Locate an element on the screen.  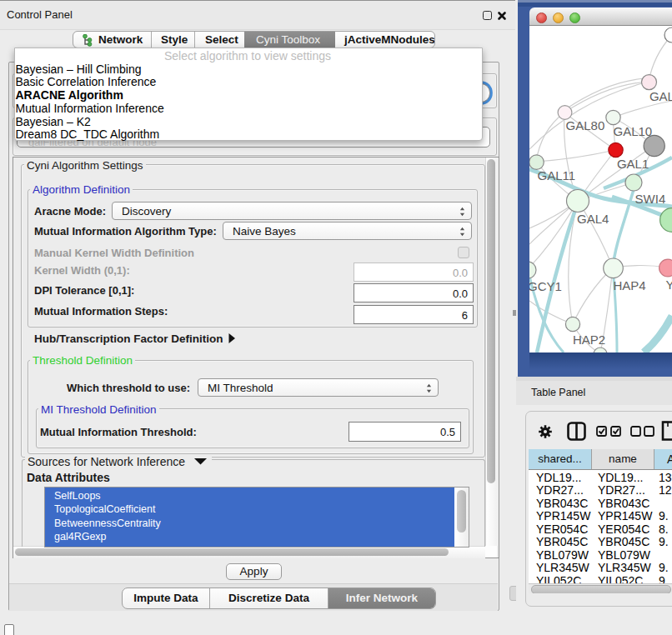
svg-text: GAL11 is located at coordinates (557, 175).